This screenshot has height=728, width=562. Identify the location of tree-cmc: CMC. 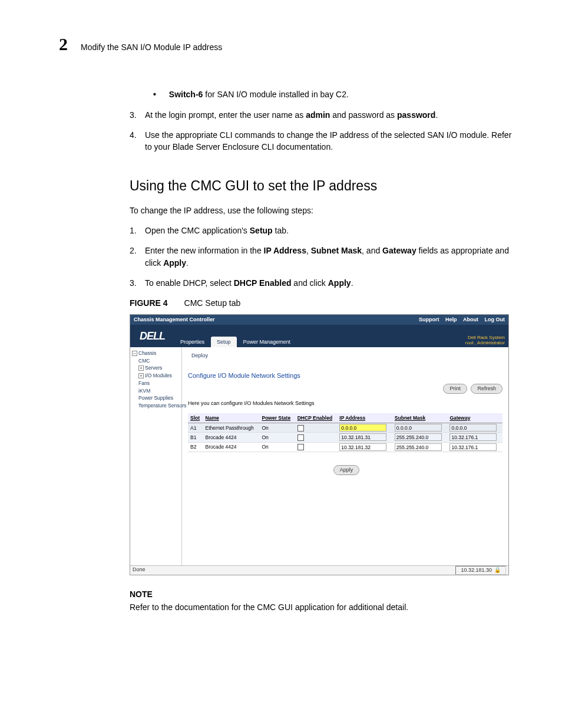
(159, 361).